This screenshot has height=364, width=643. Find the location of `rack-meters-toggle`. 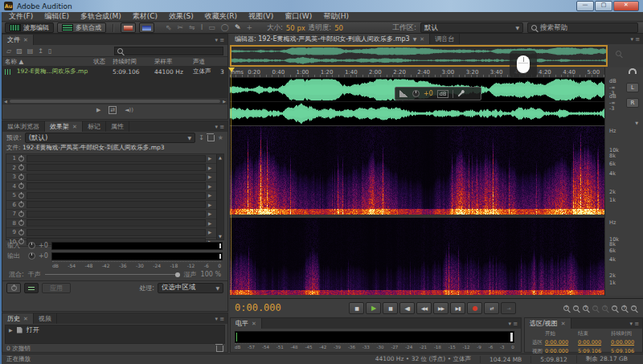

rack-meters-toggle is located at coordinates (31, 288).